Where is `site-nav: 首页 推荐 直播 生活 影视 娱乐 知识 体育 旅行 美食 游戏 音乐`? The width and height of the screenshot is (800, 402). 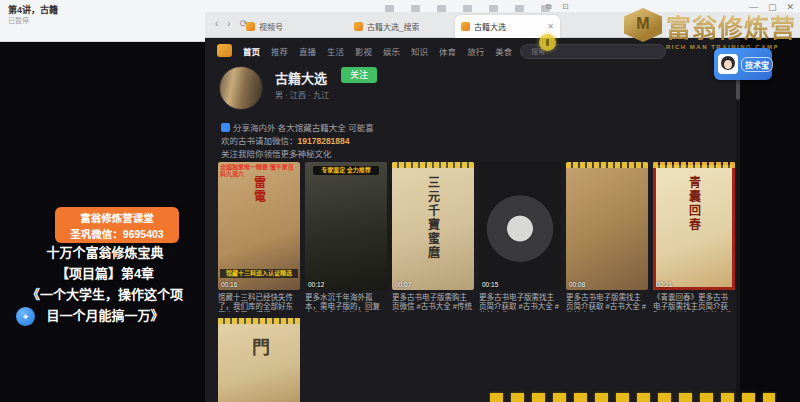 site-nav: 首页 推荐 直播 生活 影视 娱乐 知识 体育 旅行 美食 游戏 音乐 is located at coordinates (392, 50).